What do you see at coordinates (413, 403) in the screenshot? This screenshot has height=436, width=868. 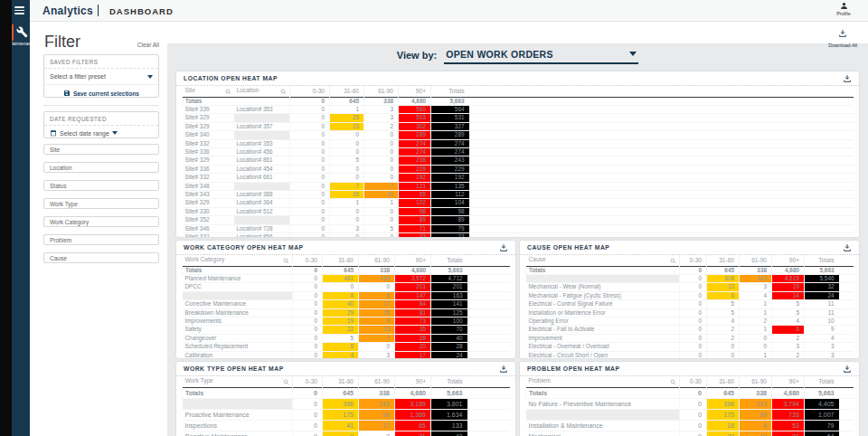 I see `heatmap-cell: 3,189` at bounding box center [413, 403].